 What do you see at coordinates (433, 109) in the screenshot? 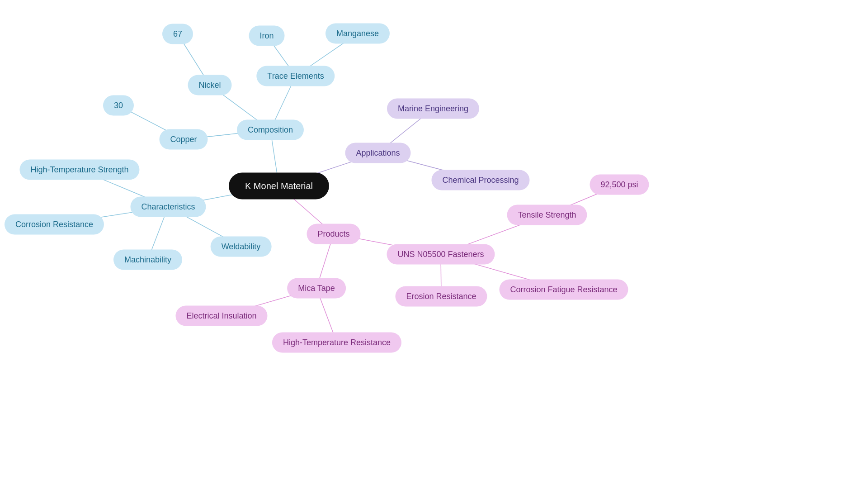
I see `marine-engineering-node: Marine Engineering` at bounding box center [433, 109].